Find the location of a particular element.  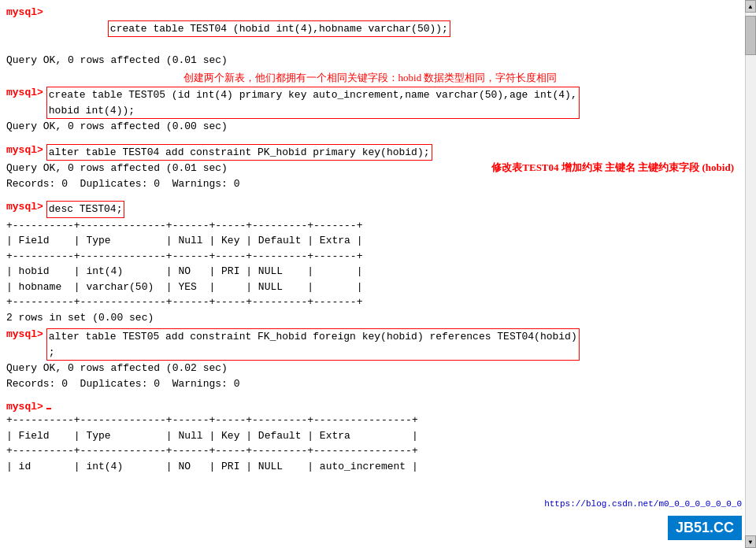

table-line-2: | Field | Type | Null | Key | Default | … is located at coordinates (370, 241).